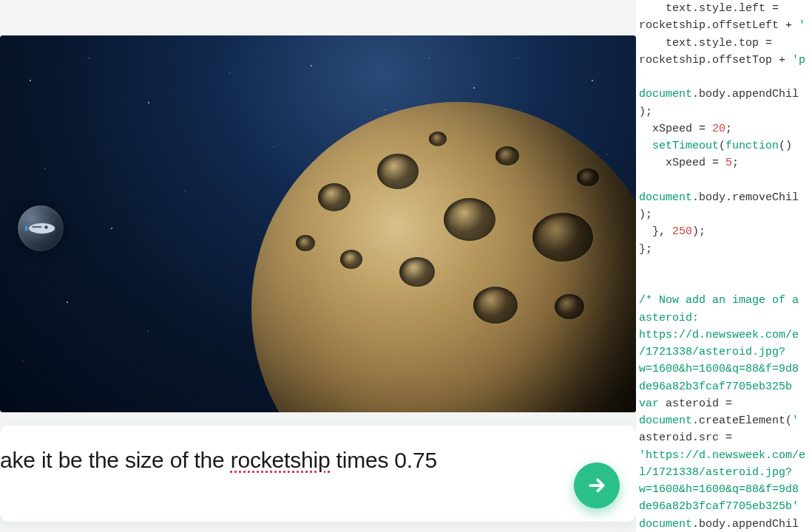  What do you see at coordinates (729, 163) in the screenshot?
I see `code-token-num: 5` at bounding box center [729, 163].